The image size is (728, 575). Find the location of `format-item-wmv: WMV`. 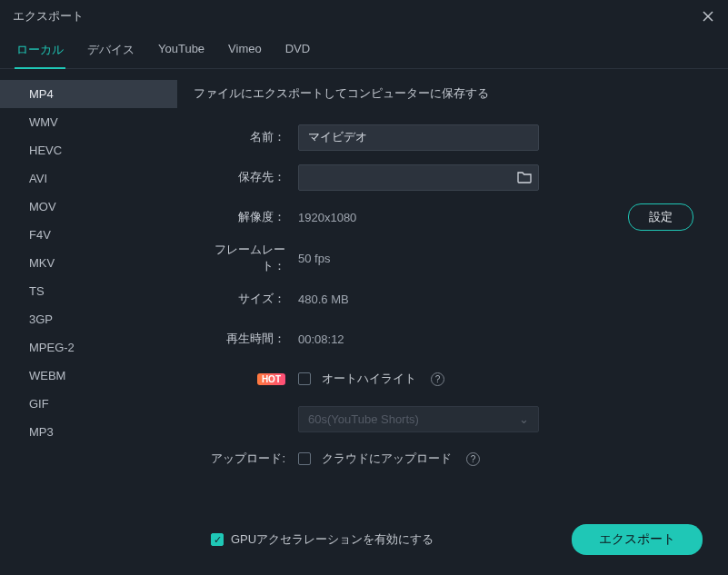

format-item-wmv: WMV is located at coordinates (89, 122).